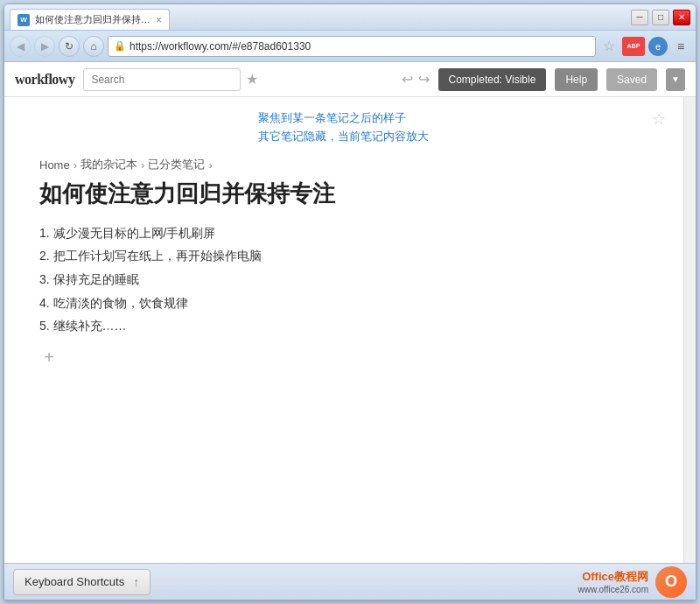 The height and width of the screenshot is (604, 700). I want to click on reload-button: ↻, so click(69, 46).